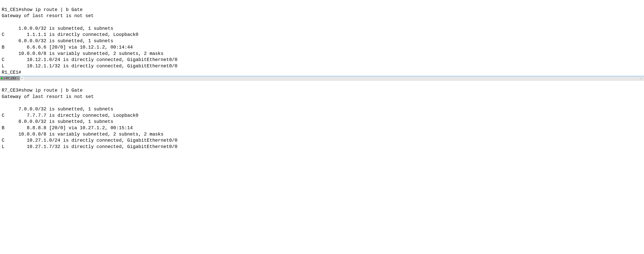  What do you see at coordinates (2, 78) in the screenshot?
I see `status-dot-icon` at bounding box center [2, 78].